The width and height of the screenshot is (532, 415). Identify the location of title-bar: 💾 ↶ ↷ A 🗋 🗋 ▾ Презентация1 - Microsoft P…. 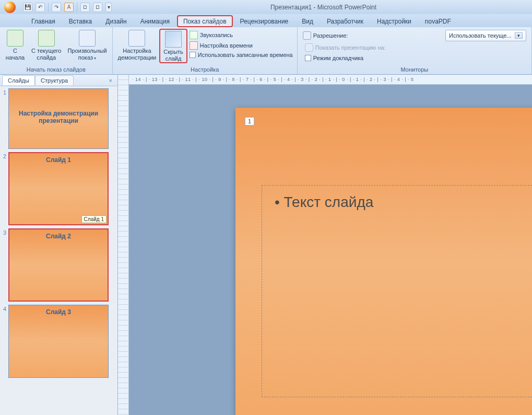
(266, 7).